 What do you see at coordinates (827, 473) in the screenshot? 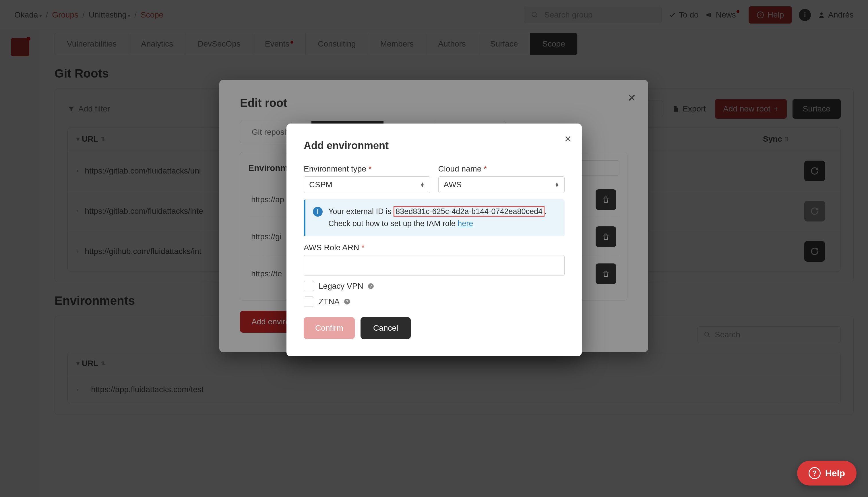
I see `floating-help-button: ? Help` at bounding box center [827, 473].